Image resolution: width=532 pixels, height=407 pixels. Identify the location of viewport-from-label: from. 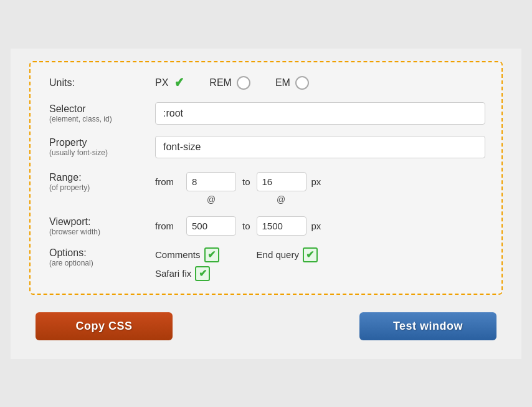
(168, 226).